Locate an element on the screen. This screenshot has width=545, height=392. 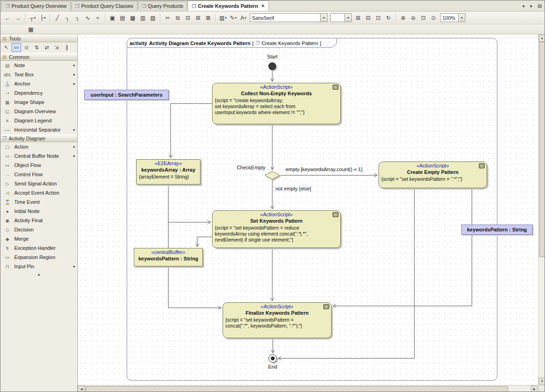
fill-color-button: ▨▾ is located at coordinates (223, 18).